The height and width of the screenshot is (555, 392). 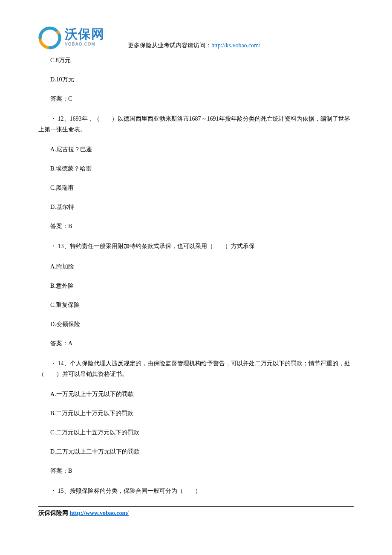 I want to click on site-logo: 沃保网 VOBAO.COM, so click(x=81, y=38).